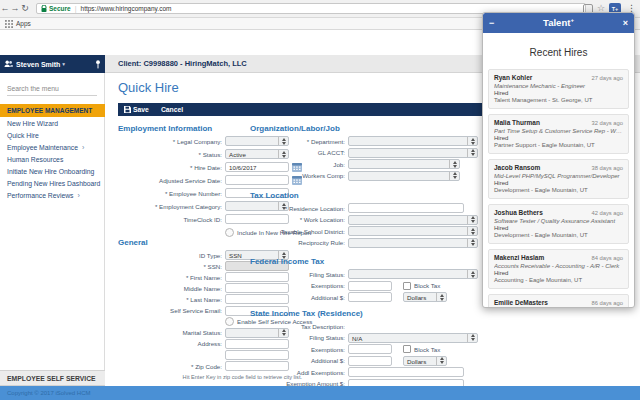 This screenshot has height=400, width=640. What do you see at coordinates (320, 393) in the screenshot?
I see `app-footer: Copyright © 2017 iSolved HCM` at bounding box center [320, 393].